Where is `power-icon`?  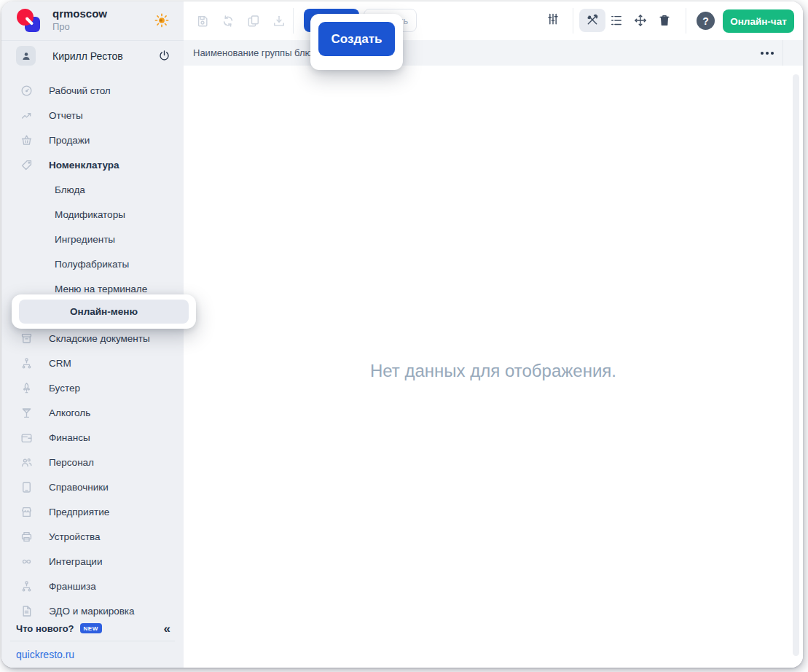 power-icon is located at coordinates (165, 55).